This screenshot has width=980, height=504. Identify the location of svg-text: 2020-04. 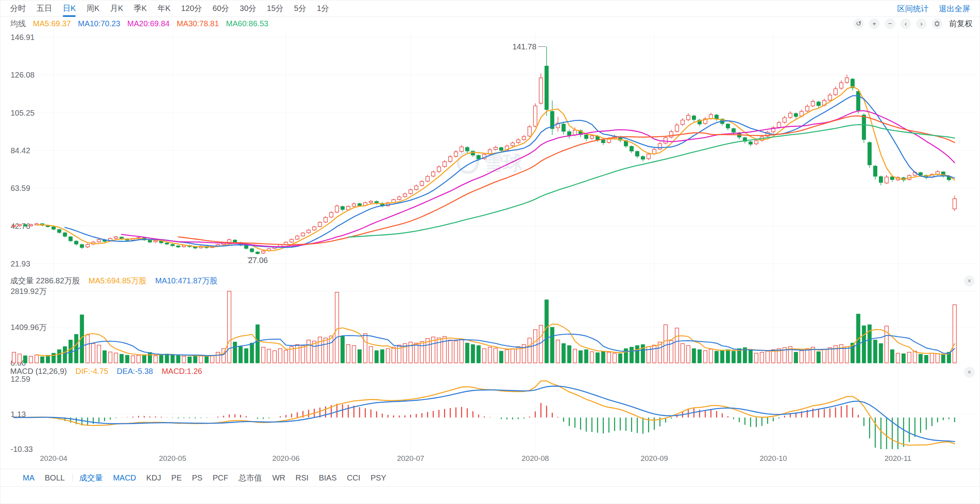
(54, 459).